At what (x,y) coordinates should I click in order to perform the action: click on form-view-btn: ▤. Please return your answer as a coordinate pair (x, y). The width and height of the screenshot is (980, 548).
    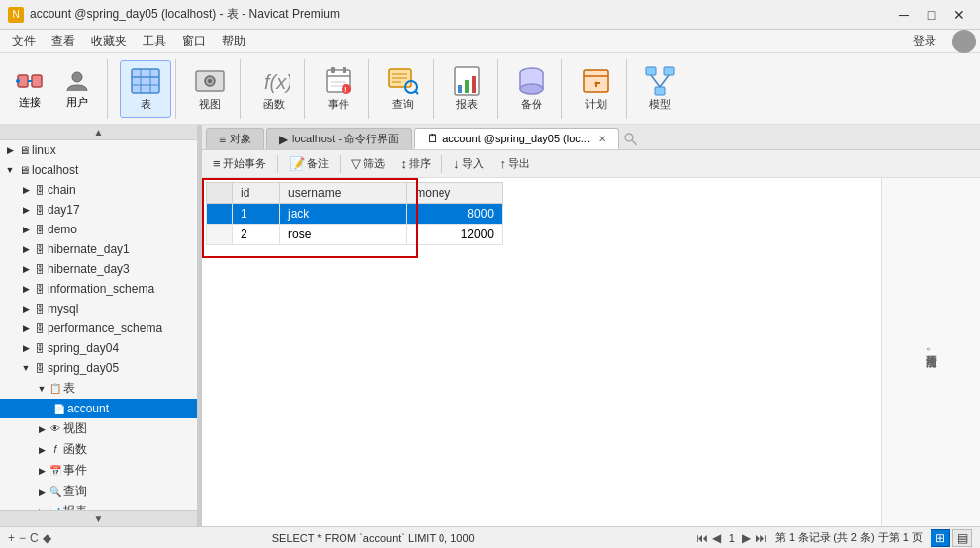
    Looking at the image, I should click on (962, 538).